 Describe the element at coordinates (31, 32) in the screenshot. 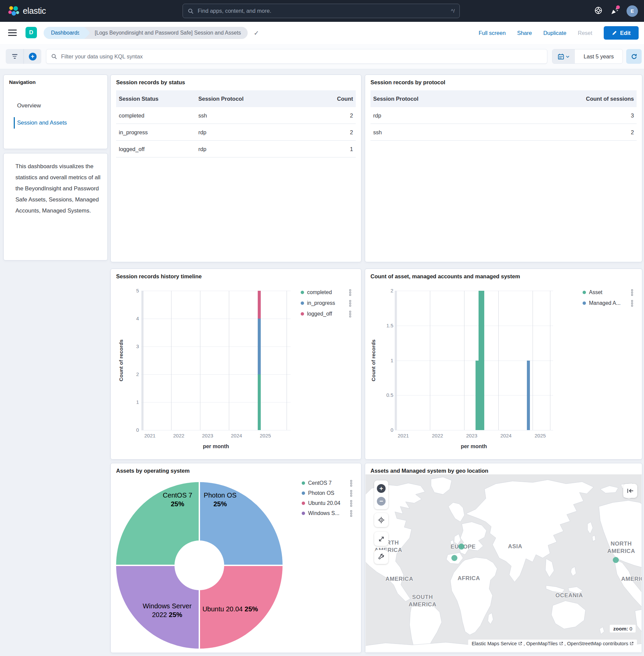

I see `space-badge: D` at that location.